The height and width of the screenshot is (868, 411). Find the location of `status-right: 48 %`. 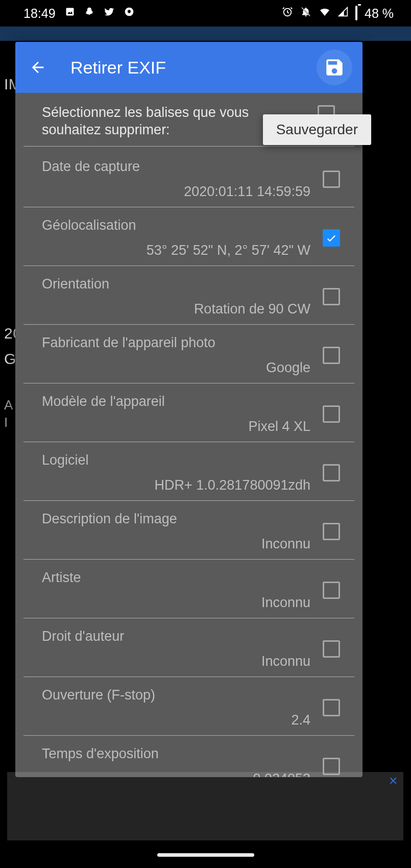

status-right: 48 % is located at coordinates (338, 13).